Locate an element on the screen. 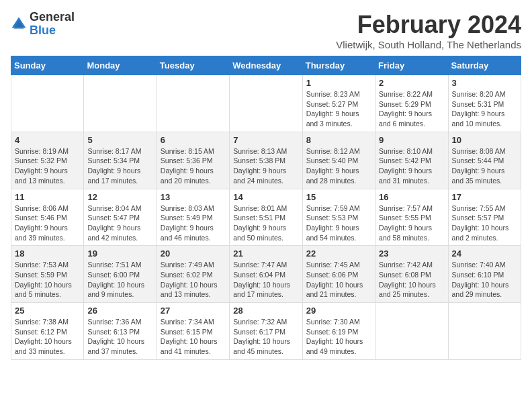 The width and height of the screenshot is (532, 411). day-info: Sunrise: 7:36 AMSunset: 6:13 PMDaylight:… is located at coordinates (120, 337).